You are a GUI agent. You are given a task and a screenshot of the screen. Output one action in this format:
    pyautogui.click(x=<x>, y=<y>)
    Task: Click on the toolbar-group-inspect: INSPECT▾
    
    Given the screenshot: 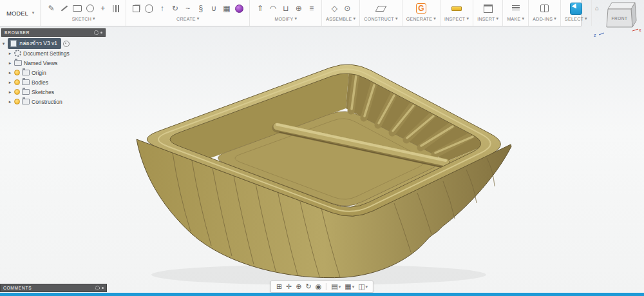 What is the action you would take?
    pyautogui.click(x=457, y=13)
    